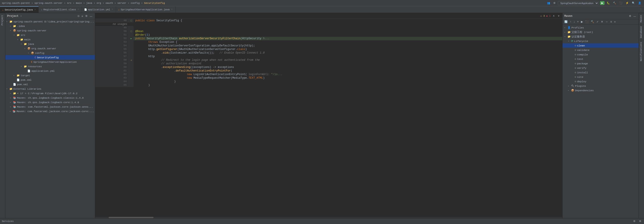 The image size is (644, 224). What do you see at coordinates (50, 16) in the screenshot?
I see `panel-header: Project ▾ ⊙ ≡ ⚙ —` at bounding box center [50, 16].